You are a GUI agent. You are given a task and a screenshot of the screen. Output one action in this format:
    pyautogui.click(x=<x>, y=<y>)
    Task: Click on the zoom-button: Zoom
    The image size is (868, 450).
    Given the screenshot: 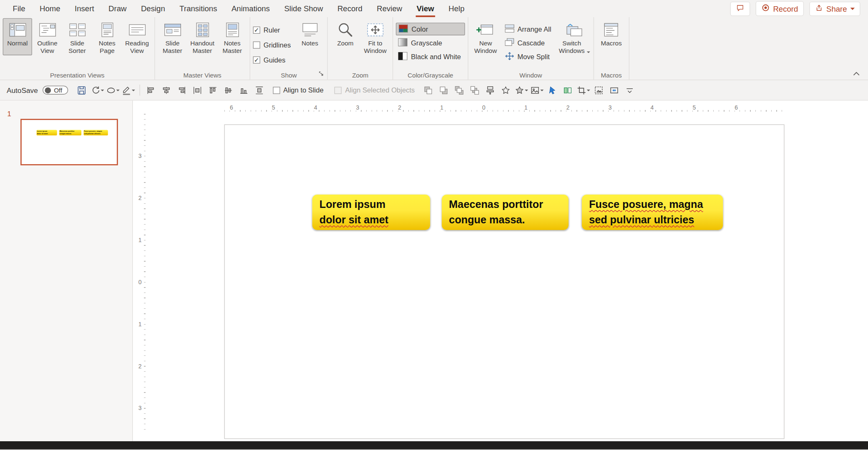 What is the action you would take?
    pyautogui.click(x=345, y=37)
    